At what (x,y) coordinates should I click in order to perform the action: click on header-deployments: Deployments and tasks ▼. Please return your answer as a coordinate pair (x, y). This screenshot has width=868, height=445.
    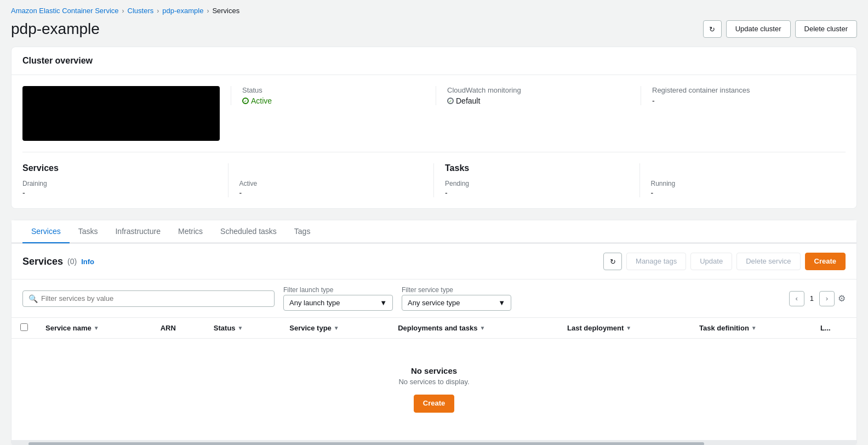
    Looking at the image, I should click on (473, 328).